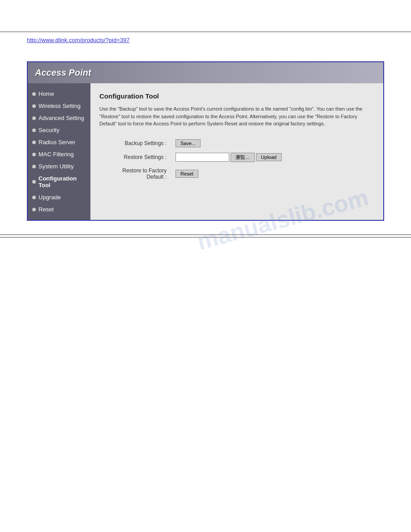  I want to click on sidebar-item-upgrade: Upgrade, so click(59, 197).